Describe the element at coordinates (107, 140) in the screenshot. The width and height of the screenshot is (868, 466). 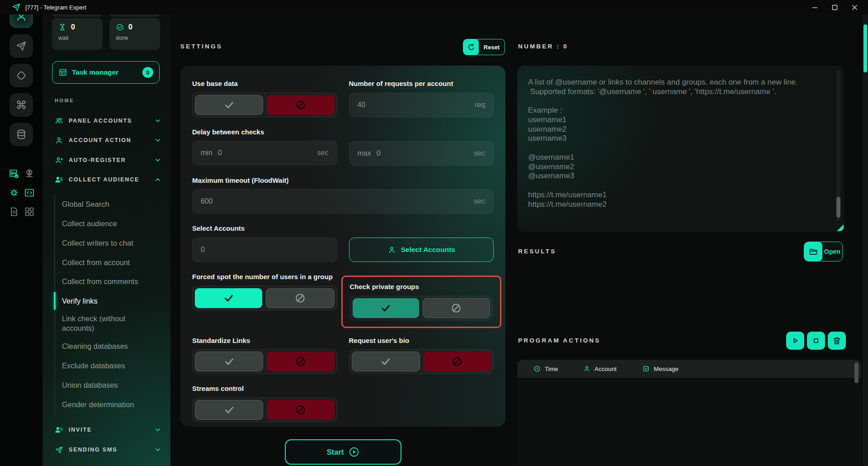
I see `sidebar-item-account-action: ACCOUNT ACTION` at that location.